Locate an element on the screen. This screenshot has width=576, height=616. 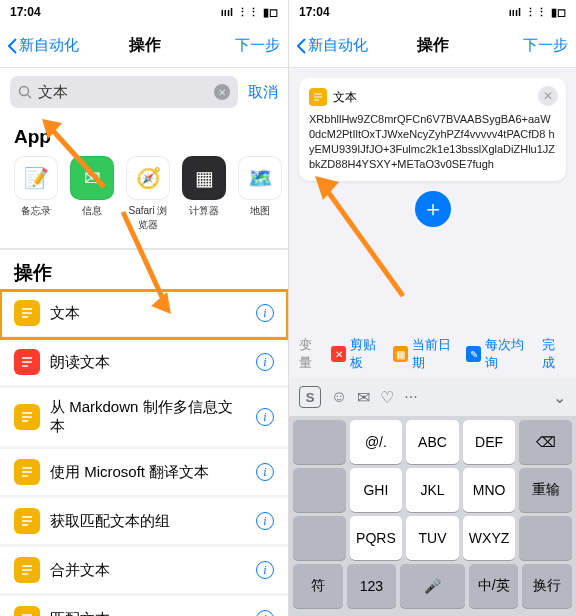
sogou-icon: S is located at coordinates (310, 397).